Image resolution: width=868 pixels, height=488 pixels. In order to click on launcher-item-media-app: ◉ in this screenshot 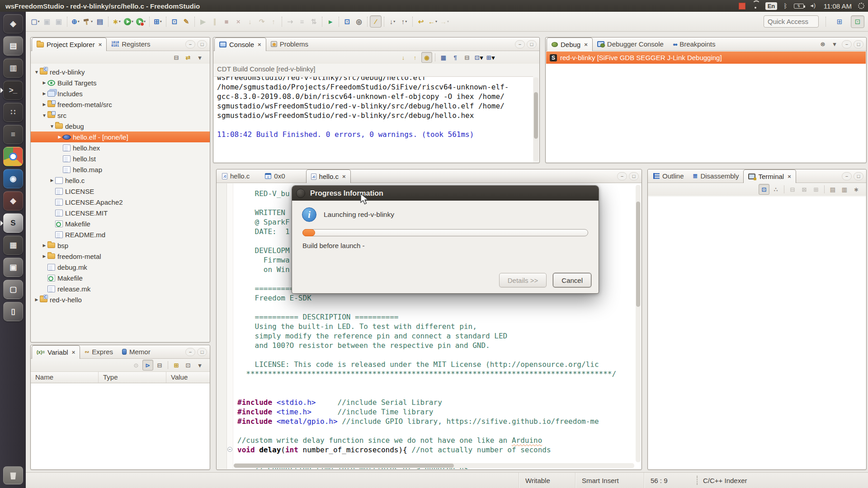, I will do `click(13, 179)`.